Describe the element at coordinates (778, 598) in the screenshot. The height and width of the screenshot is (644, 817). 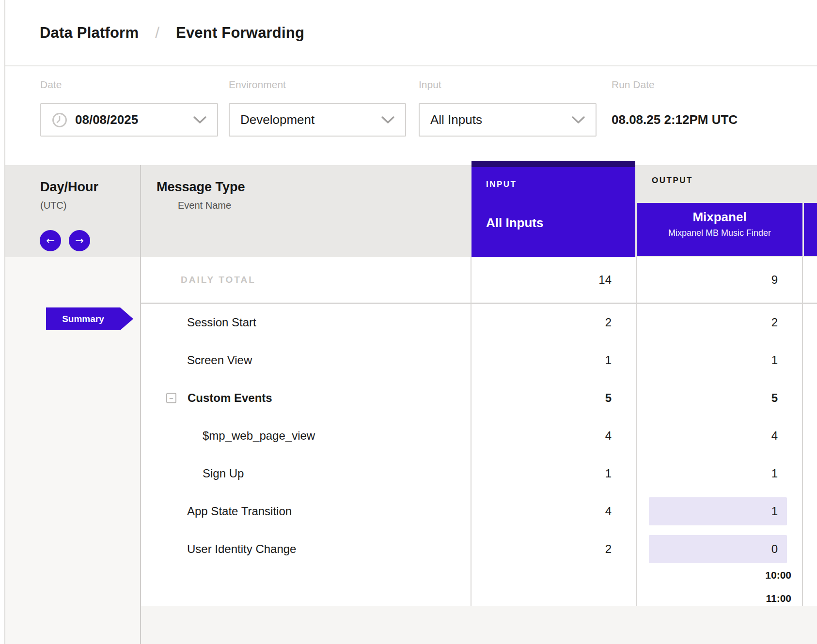
I see `hour-label-11: 11:00` at that location.